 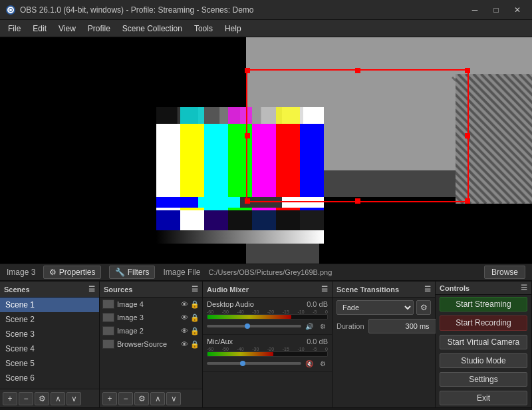 I want to click on menu-bar: File Edit View Profile Scene Collection …, so click(x=266, y=29).